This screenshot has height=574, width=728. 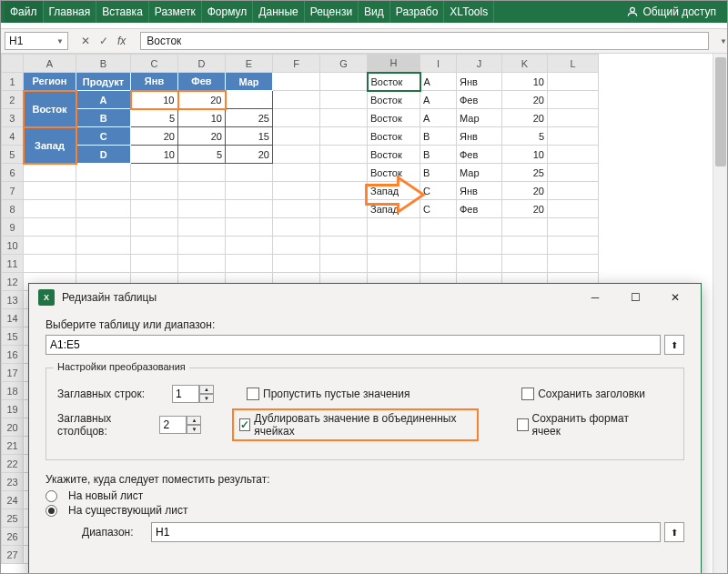 What do you see at coordinates (480, 64) in the screenshot?
I see `col-header: J` at bounding box center [480, 64].